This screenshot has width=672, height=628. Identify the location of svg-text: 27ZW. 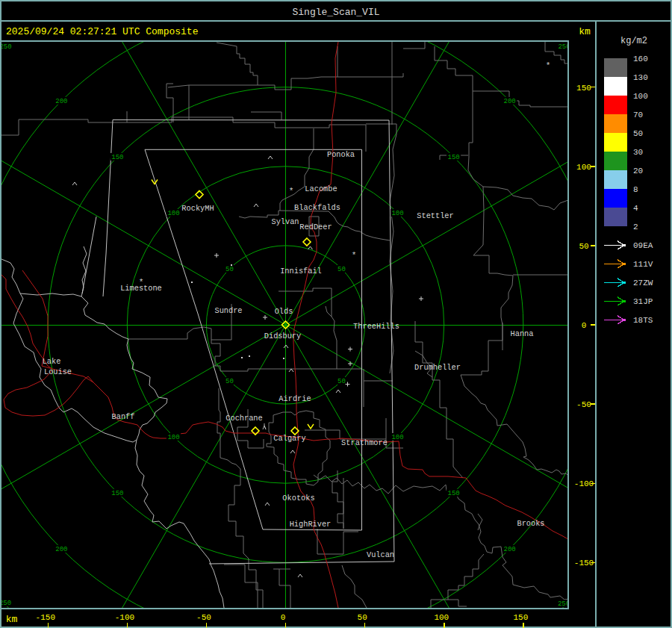
(644, 283).